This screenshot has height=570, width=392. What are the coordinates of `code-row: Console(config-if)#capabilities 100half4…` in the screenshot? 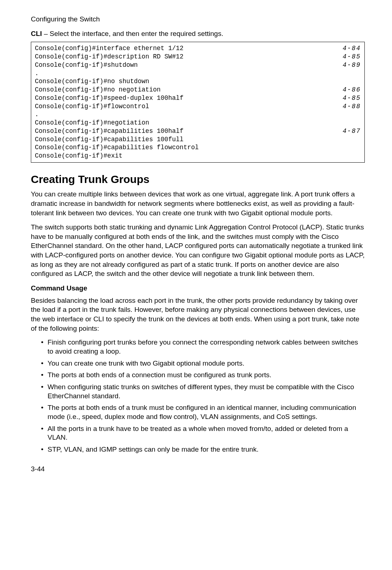 It's located at (198, 131).